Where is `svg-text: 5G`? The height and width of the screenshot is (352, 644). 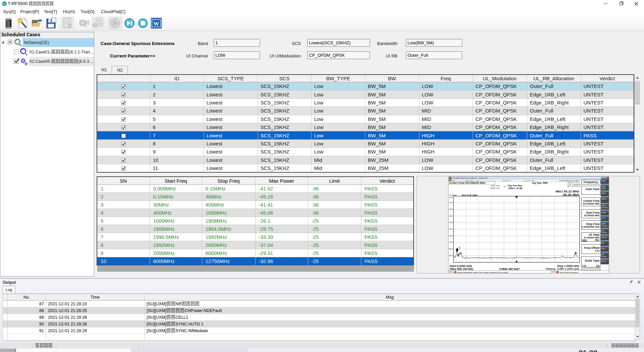 svg-text: 5G is located at coordinates (4, 4).